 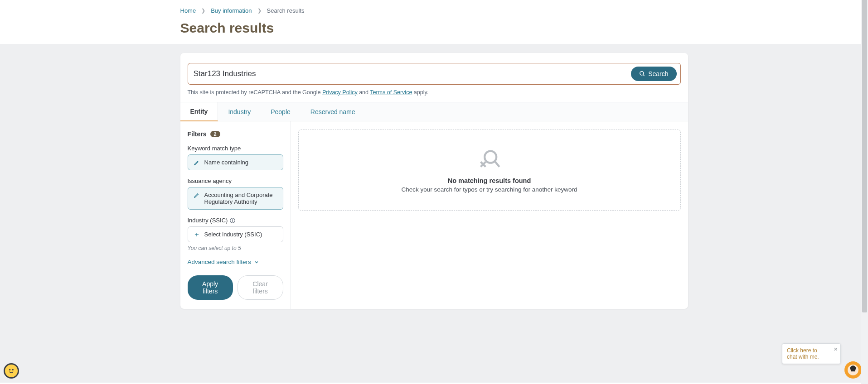 I want to click on issuance-agency-value: Accounting and Corporate Regulatory Auth…, so click(x=241, y=198).